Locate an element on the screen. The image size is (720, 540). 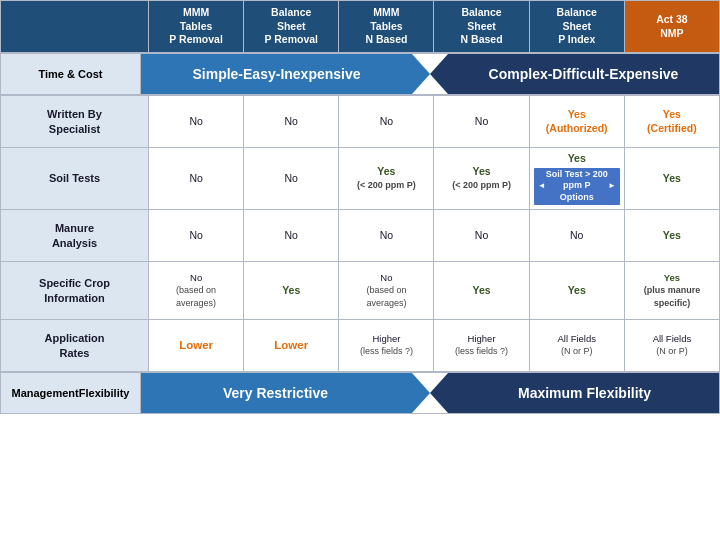
written-by-c4: No is located at coordinates (482, 122).